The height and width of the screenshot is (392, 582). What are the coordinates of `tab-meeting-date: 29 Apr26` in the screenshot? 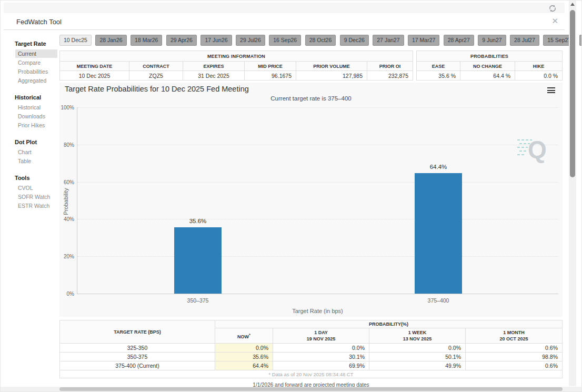 It's located at (182, 40).